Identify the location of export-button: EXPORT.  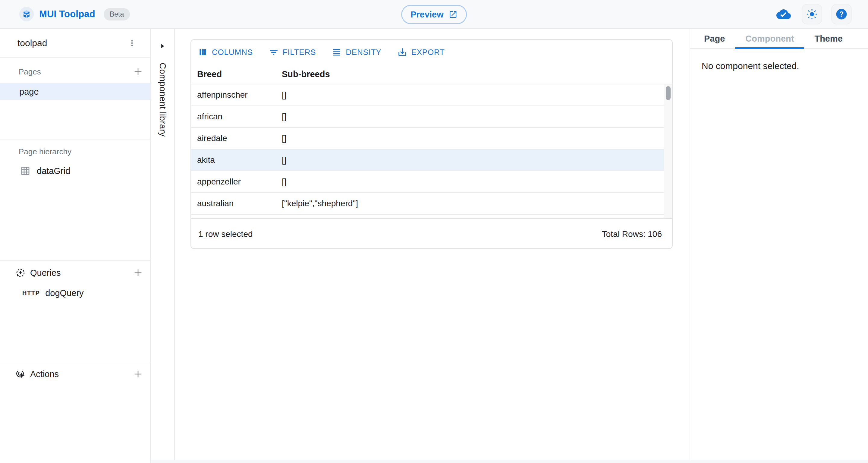
(421, 52).